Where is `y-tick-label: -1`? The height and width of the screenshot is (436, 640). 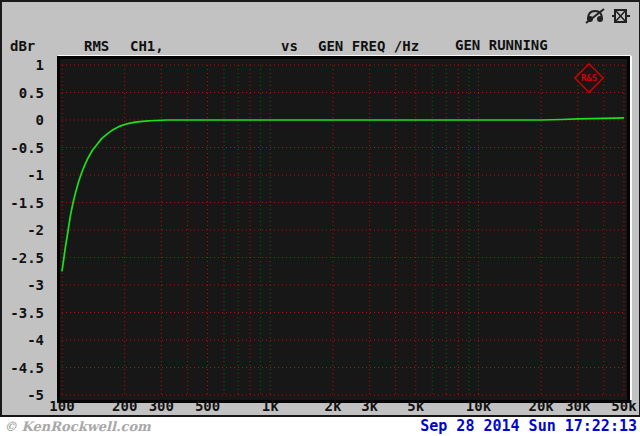 y-tick-label: -1 is located at coordinates (24, 175).